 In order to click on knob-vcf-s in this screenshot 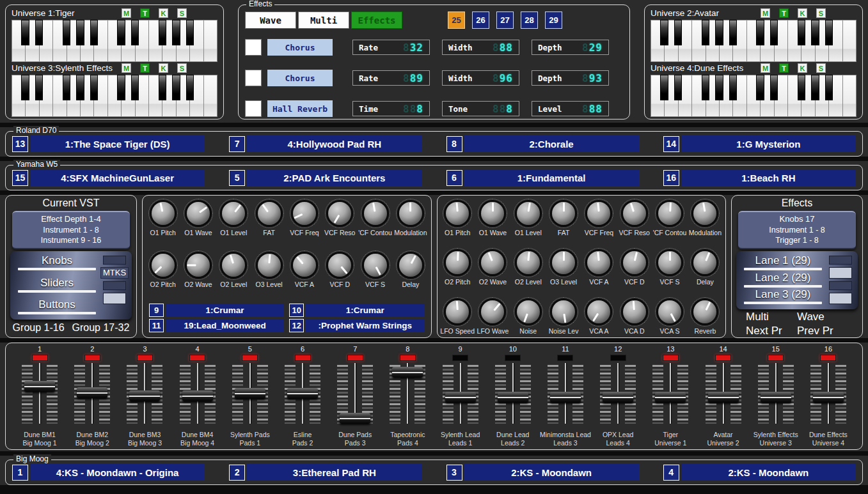, I will do `click(375, 265)`.